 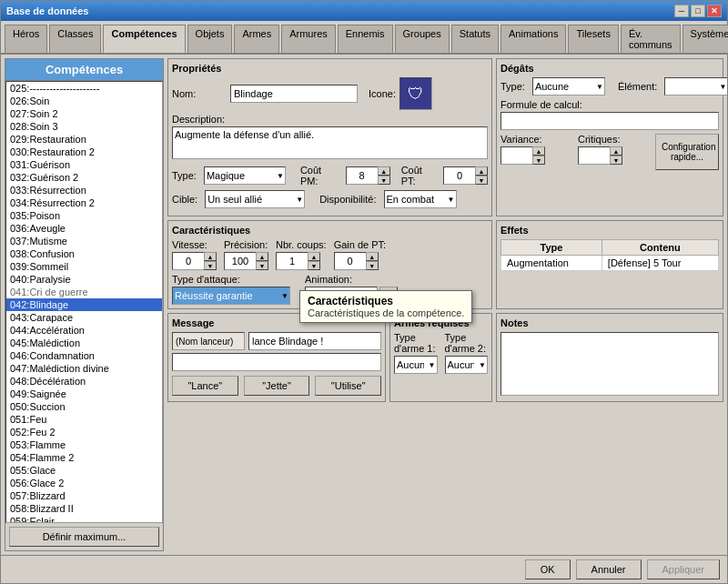 I want to click on hits-up: ▲, so click(x=314, y=257).